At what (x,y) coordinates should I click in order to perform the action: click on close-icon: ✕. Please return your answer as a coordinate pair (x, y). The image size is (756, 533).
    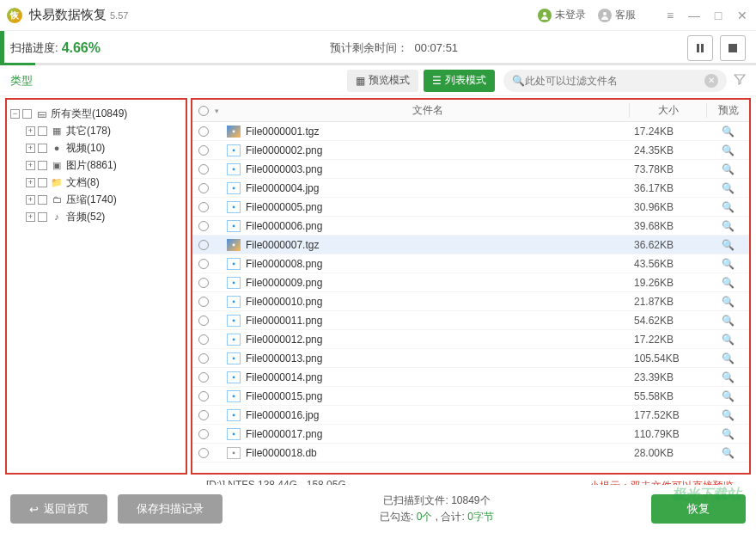
    Looking at the image, I should click on (742, 15).